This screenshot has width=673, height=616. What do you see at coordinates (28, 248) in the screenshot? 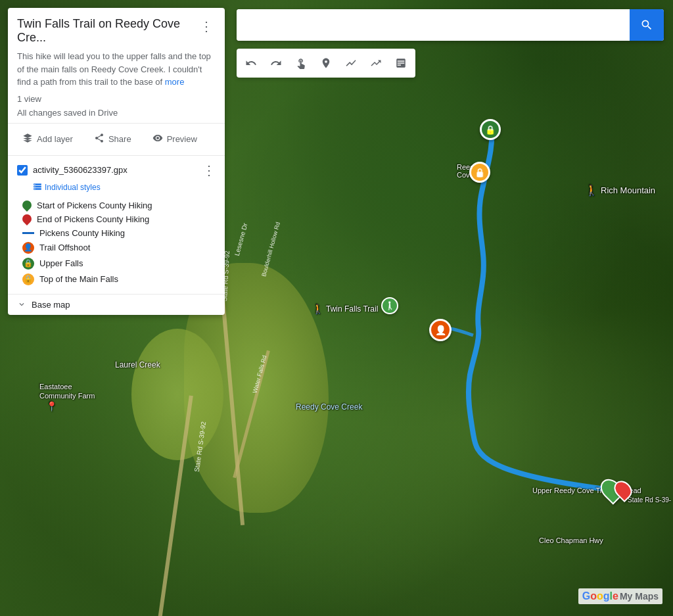
I see `trail-offshoot-icon: 👤` at bounding box center [28, 248].